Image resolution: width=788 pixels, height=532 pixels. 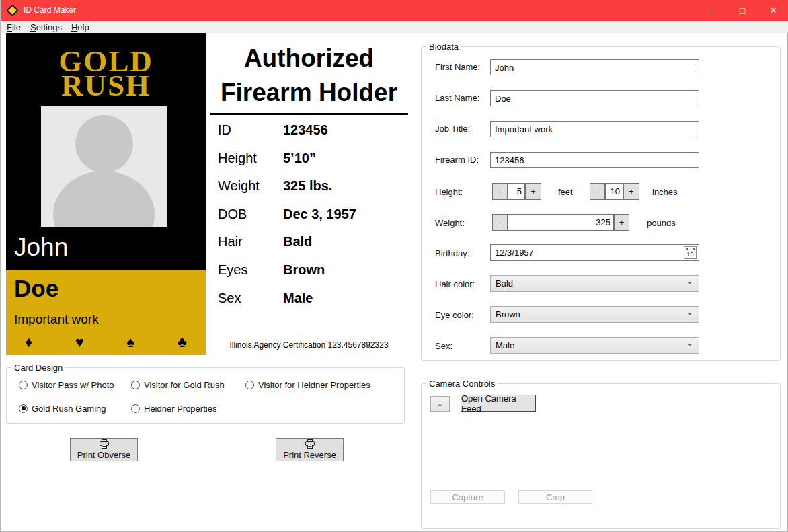 What do you see at coordinates (67, 385) in the screenshot?
I see `radio-visitor-pass-photo: Visitor Pass w/ Photo` at bounding box center [67, 385].